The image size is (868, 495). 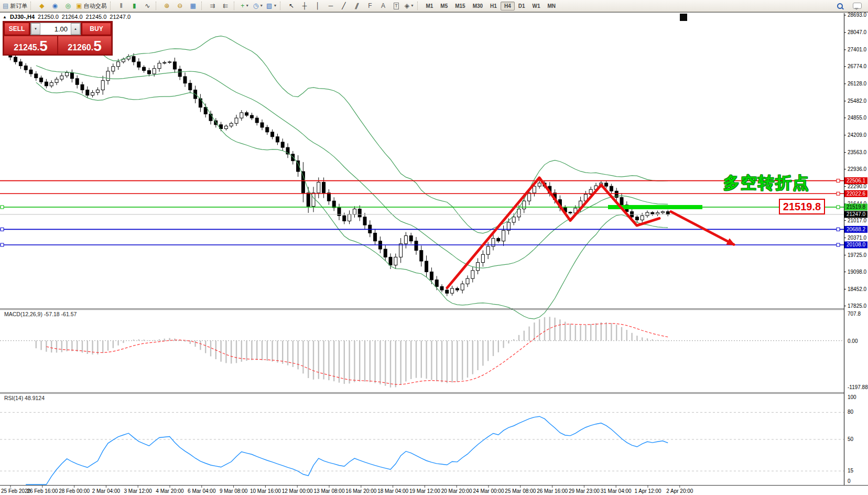 What do you see at coordinates (370, 6) in the screenshot?
I see `fibonacci-glyph: F` at bounding box center [370, 6].